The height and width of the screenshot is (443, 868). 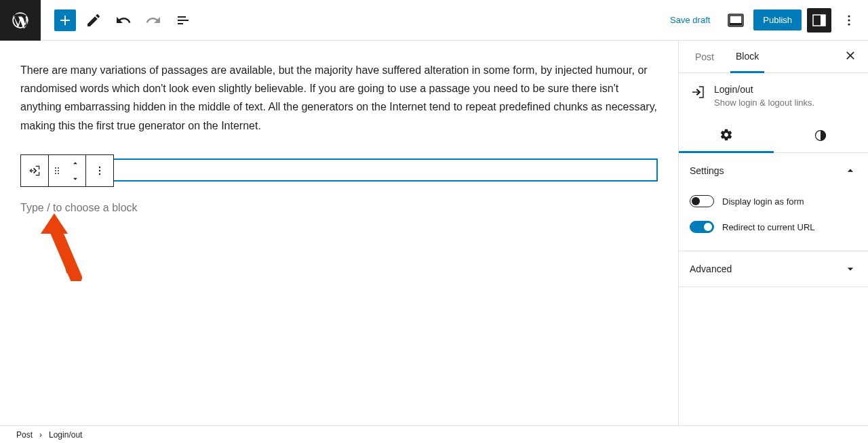 I want to click on breadcrumb: Post › Login/out, so click(x=434, y=434).